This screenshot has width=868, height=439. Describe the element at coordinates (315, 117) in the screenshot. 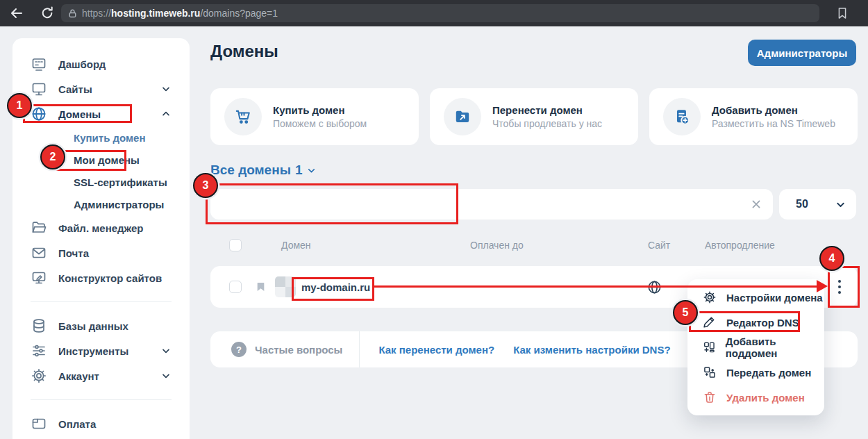

I see `buy-domain-card: Купить домен Поможем с выбором` at that location.